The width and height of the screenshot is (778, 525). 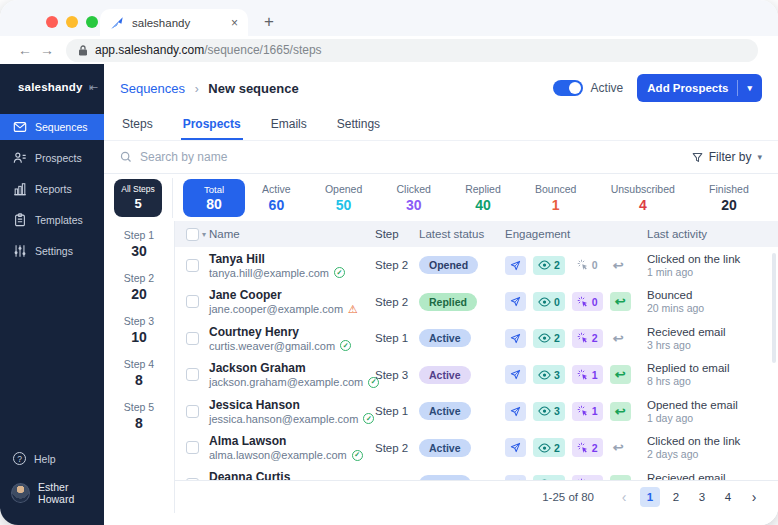 What do you see at coordinates (700, 88) in the screenshot?
I see `add-prospects-button: Add Prospects ▾` at bounding box center [700, 88].